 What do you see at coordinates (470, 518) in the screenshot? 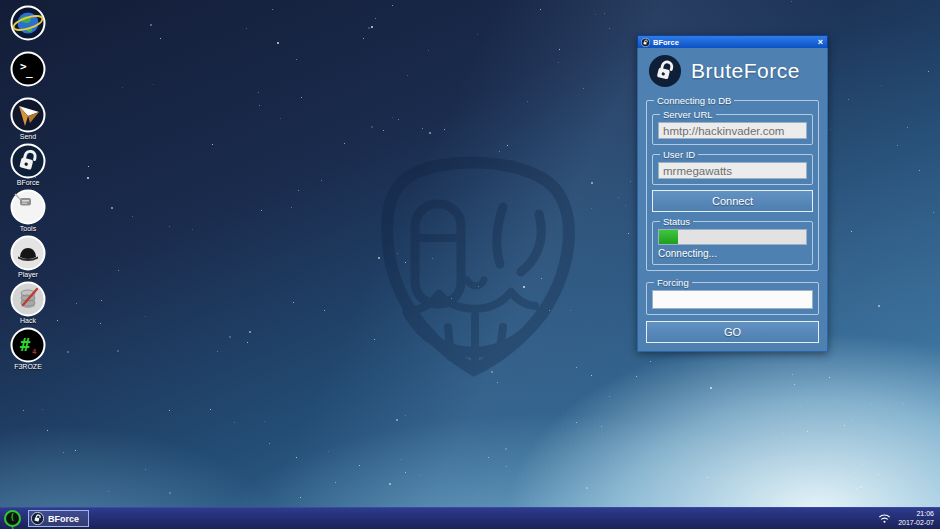
I see `taskbar: ( ) BForce 21:06 2017-02-07` at bounding box center [470, 518].